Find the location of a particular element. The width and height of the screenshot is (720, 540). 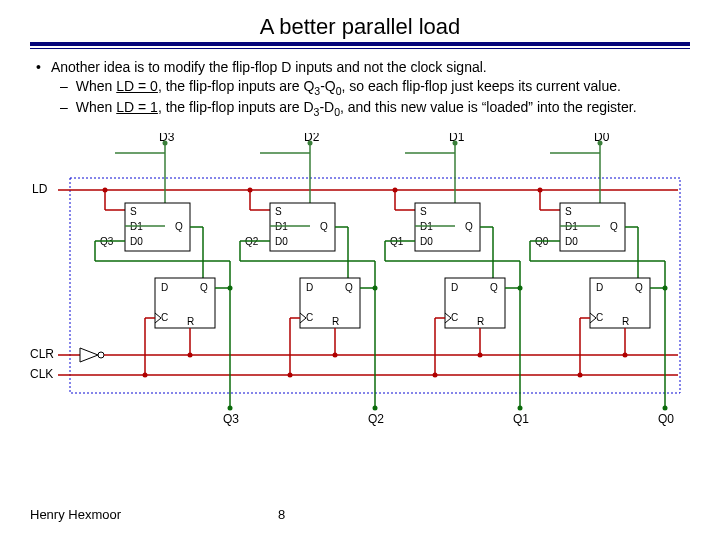

text-frag: , and this new value is “loaded” into th… is located at coordinates (488, 107).